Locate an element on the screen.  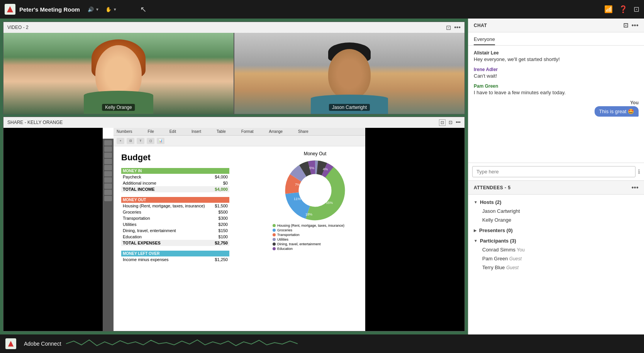
doc-insert-menu: Insert is located at coordinates (196, 131).